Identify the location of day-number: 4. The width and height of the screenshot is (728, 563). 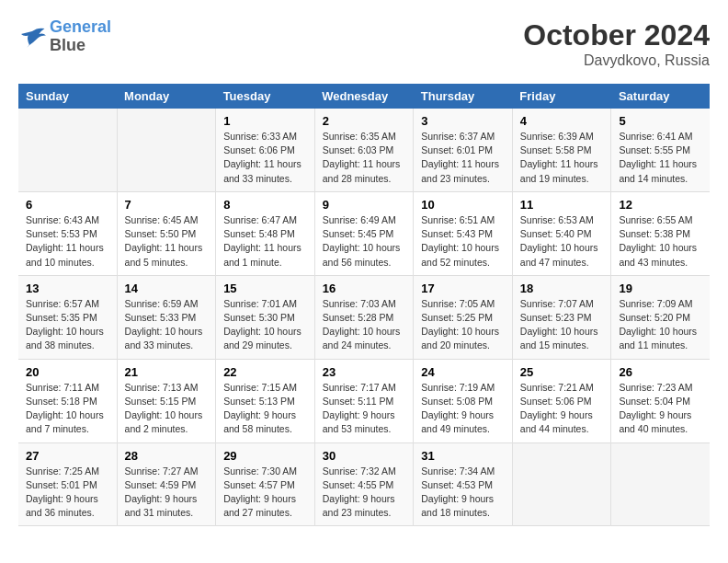
(563, 121).